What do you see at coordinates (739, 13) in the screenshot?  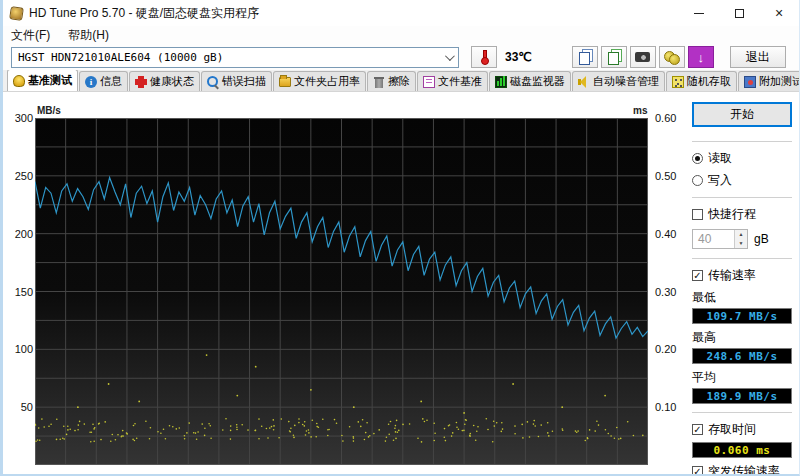 I see `maximize-button` at bounding box center [739, 13].